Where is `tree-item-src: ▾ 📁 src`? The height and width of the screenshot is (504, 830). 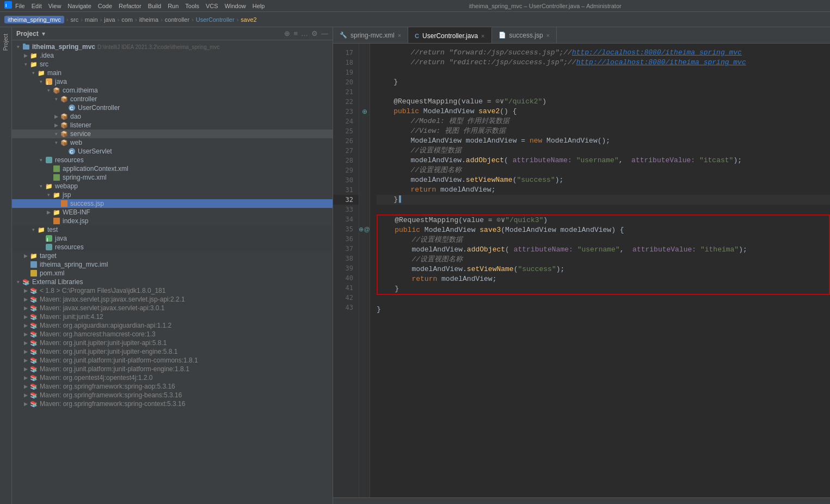 tree-item-src: ▾ 📁 src is located at coordinates (172, 64).